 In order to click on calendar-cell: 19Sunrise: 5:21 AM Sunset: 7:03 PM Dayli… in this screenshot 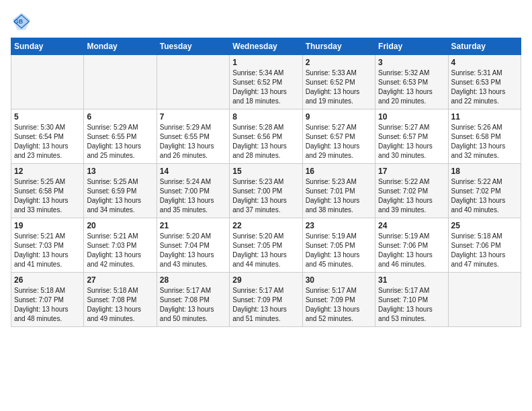, I will do `click(48, 246)`.